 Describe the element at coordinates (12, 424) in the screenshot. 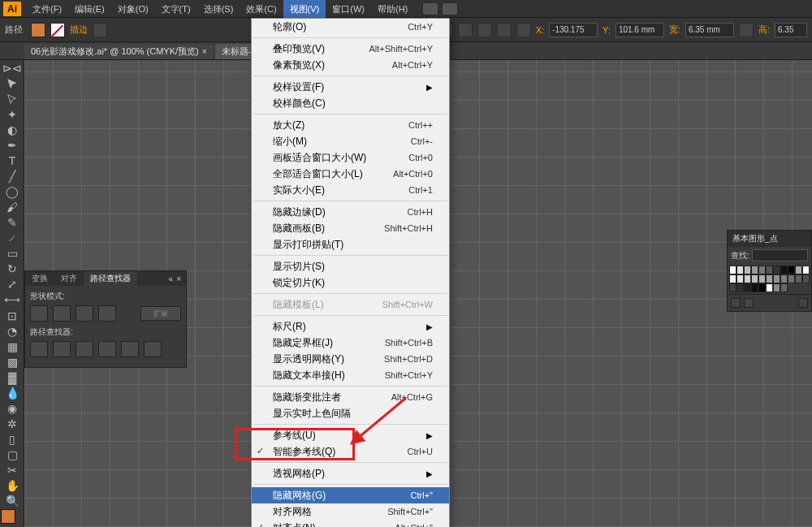

I see `symbol-sprayer-tool: ✲` at that location.